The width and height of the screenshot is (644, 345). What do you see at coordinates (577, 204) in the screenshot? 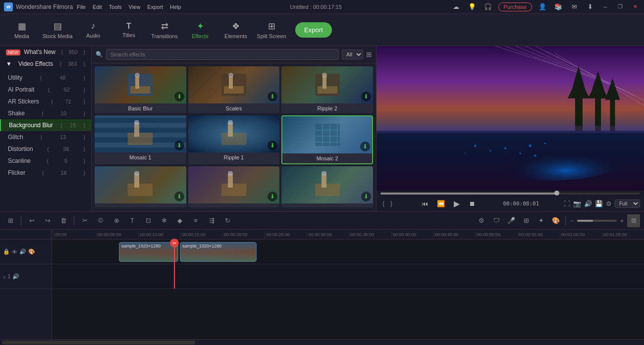
I see `snapshot-icon: 📷` at bounding box center [577, 204].